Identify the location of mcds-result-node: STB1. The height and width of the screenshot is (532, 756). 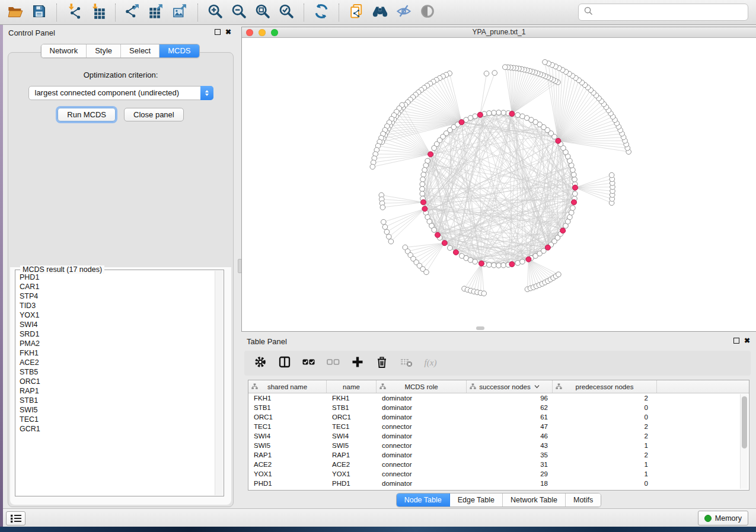
(117, 400).